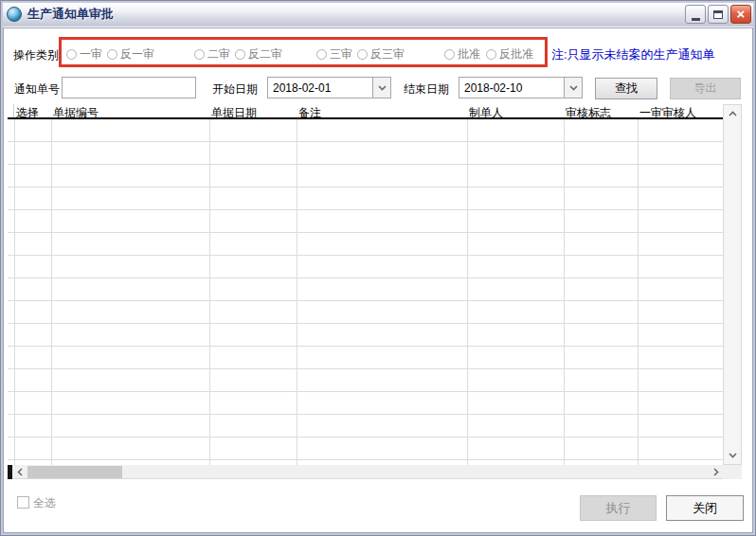  Describe the element at coordinates (521, 87) in the screenshot. I see `end-date-select: 2018-02-10` at that location.